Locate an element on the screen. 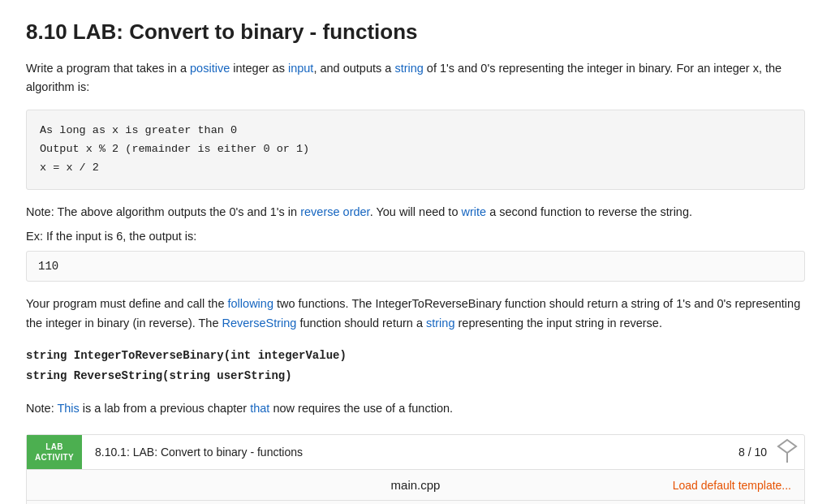  desc2-text-3: function should return a is located at coordinates (361, 323).